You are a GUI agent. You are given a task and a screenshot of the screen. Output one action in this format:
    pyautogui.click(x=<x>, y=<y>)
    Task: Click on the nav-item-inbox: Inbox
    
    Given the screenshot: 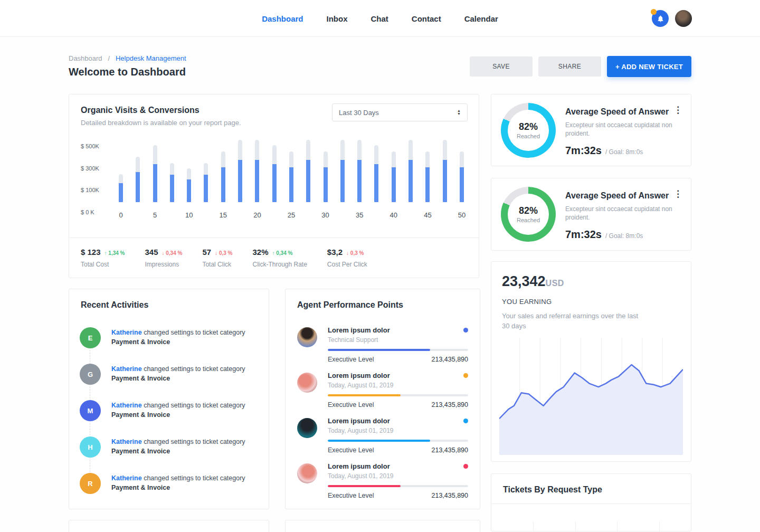 What is the action you would take?
    pyautogui.click(x=337, y=19)
    